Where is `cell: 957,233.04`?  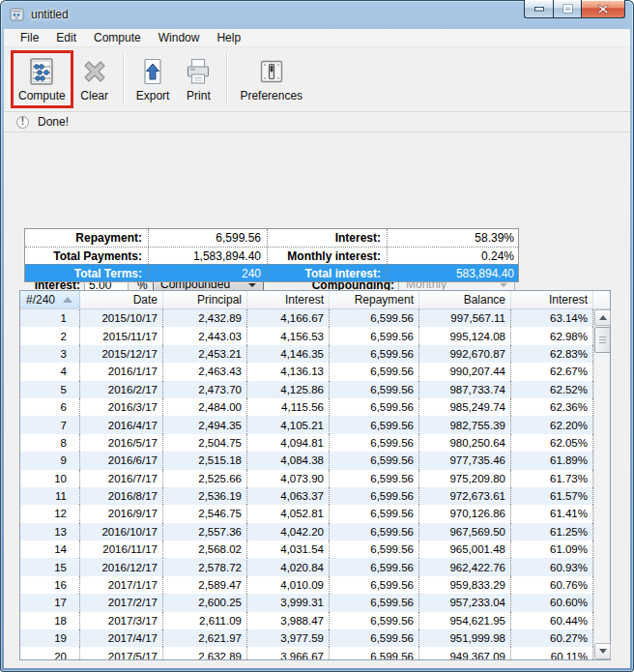
cell: 957,233.04 is located at coordinates (466, 602).